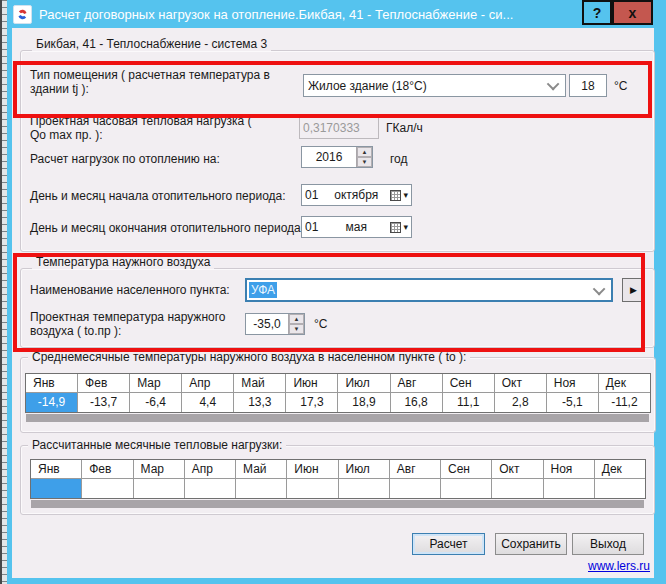 The width and height of the screenshot is (666, 584). Describe the element at coordinates (356, 227) in the screenshot. I see `season-end-month: мая` at that location.